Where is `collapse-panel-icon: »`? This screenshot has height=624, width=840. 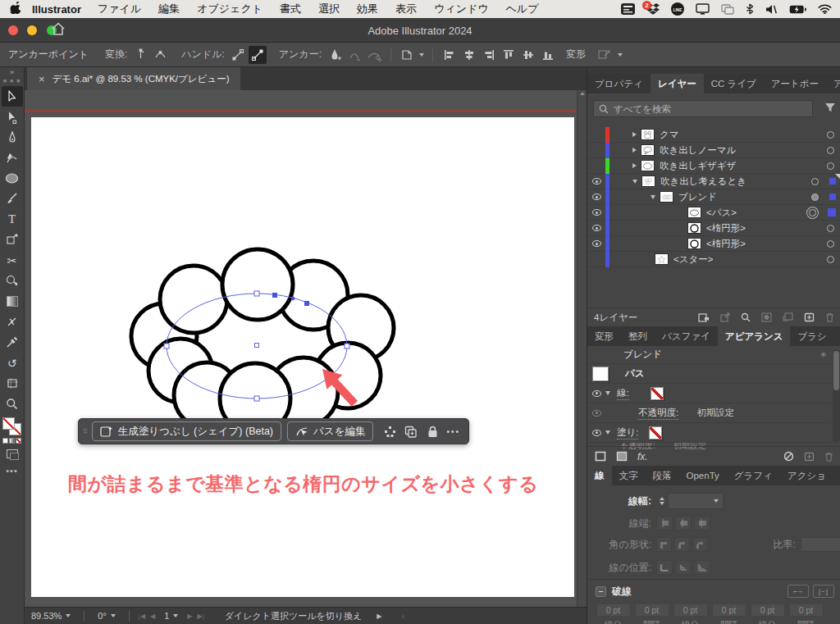
collapse-panel-icon: » is located at coordinates (11, 72).